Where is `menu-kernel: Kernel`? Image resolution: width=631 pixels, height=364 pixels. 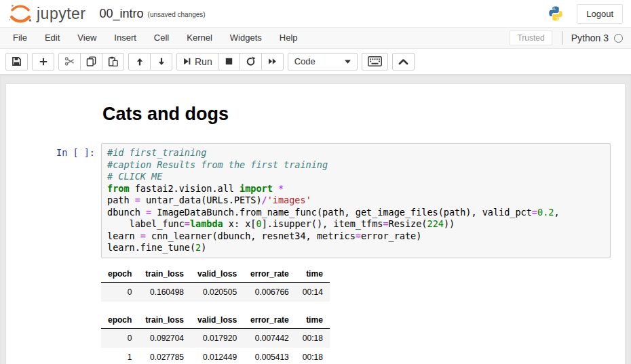
menu-kernel: Kernel is located at coordinates (199, 38).